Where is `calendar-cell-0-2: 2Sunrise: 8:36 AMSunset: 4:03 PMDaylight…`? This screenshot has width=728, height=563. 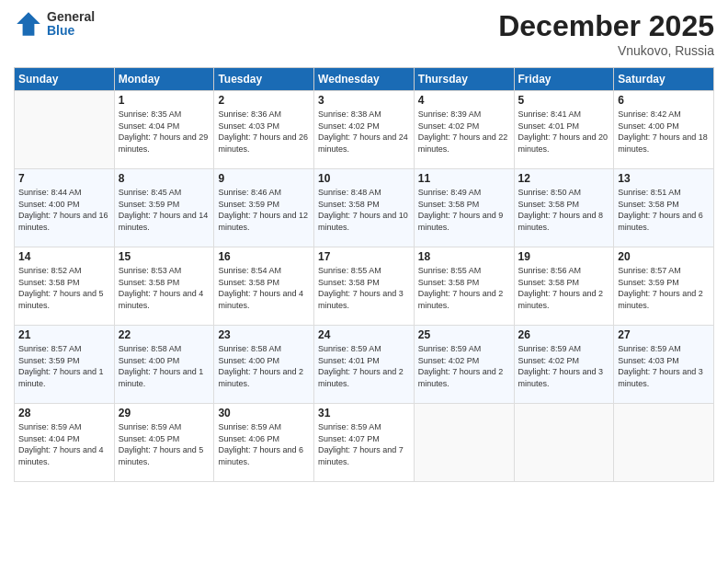
calendar-cell-0-2: 2Sunrise: 8:36 AMSunset: 4:03 PMDaylight… is located at coordinates (265, 131).